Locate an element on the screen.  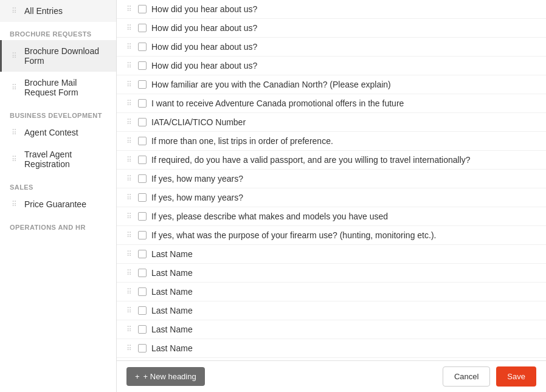
field-label: IATA/CLIA/TICO Number is located at coordinates (198, 122).